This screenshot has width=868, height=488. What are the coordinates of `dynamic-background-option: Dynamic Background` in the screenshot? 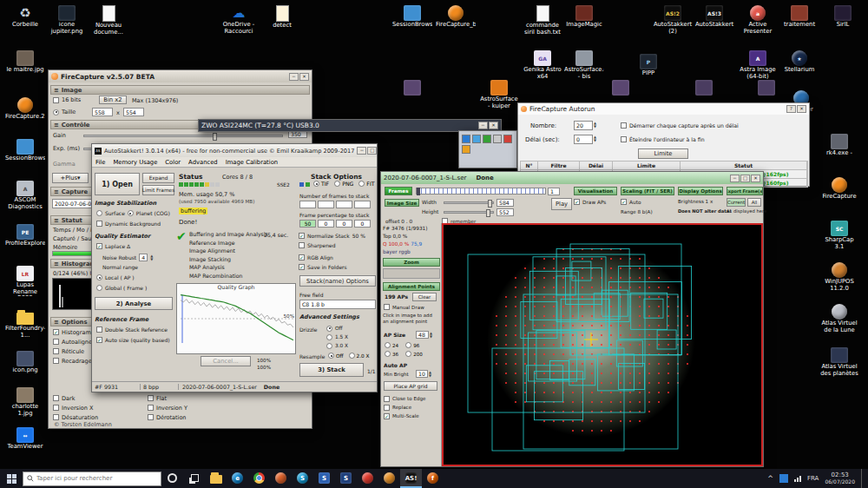 It's located at (128, 224).